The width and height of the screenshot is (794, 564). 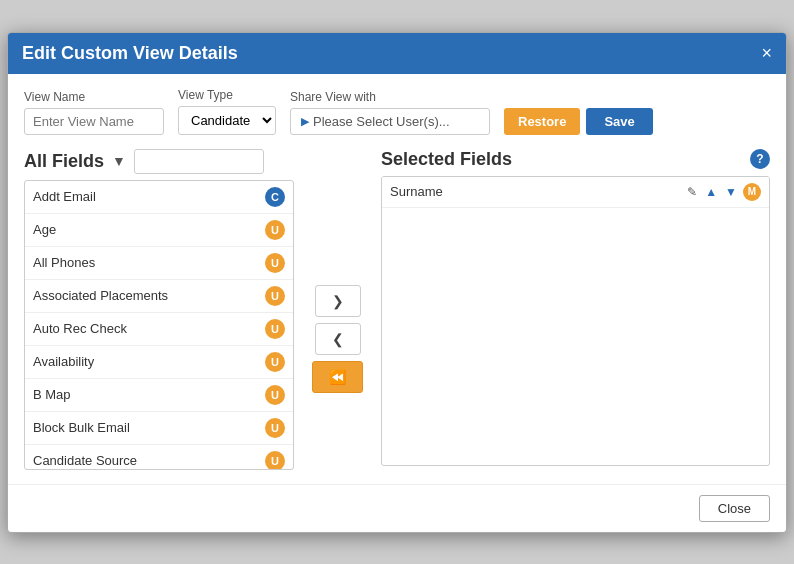 I want to click on help-icon: ?, so click(x=760, y=159).